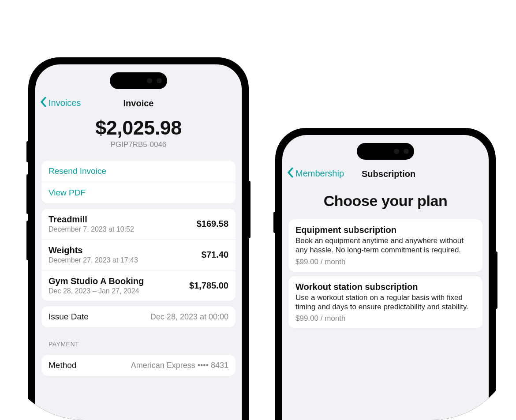  What do you see at coordinates (385, 245) in the screenshot?
I see `plan-option-equipment: Equipment subscription Book an equipment…` at bounding box center [385, 245].